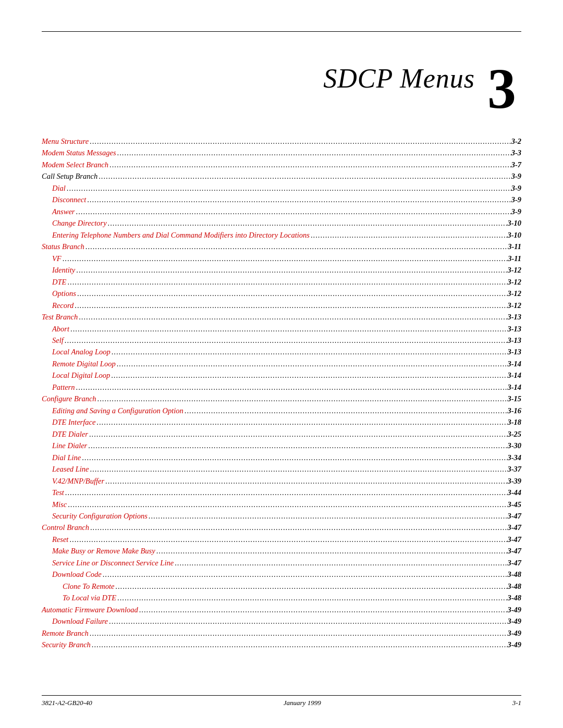 Image resolution: width=563 pixels, height=728 pixels. Describe the element at coordinates (282, 422) in the screenshot. I see `toc-item: DTE Interface ..........................…` at that location.